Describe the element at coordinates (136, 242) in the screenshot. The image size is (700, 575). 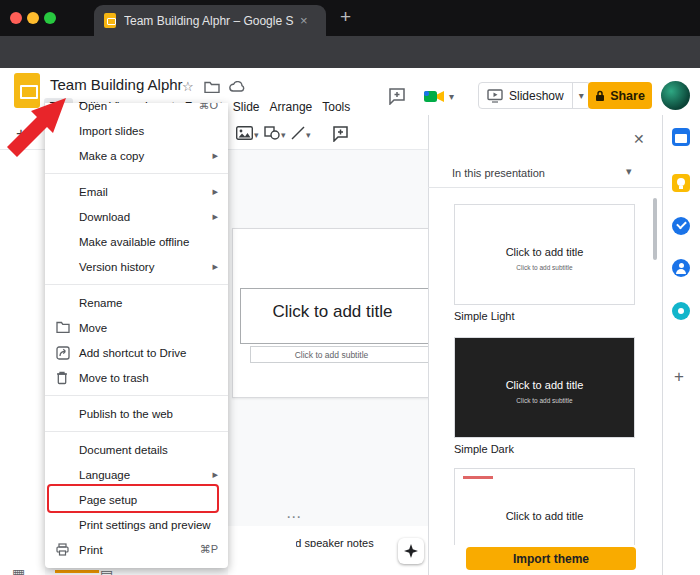
I see `menu-item-make-available-offline: Make available offline` at that location.